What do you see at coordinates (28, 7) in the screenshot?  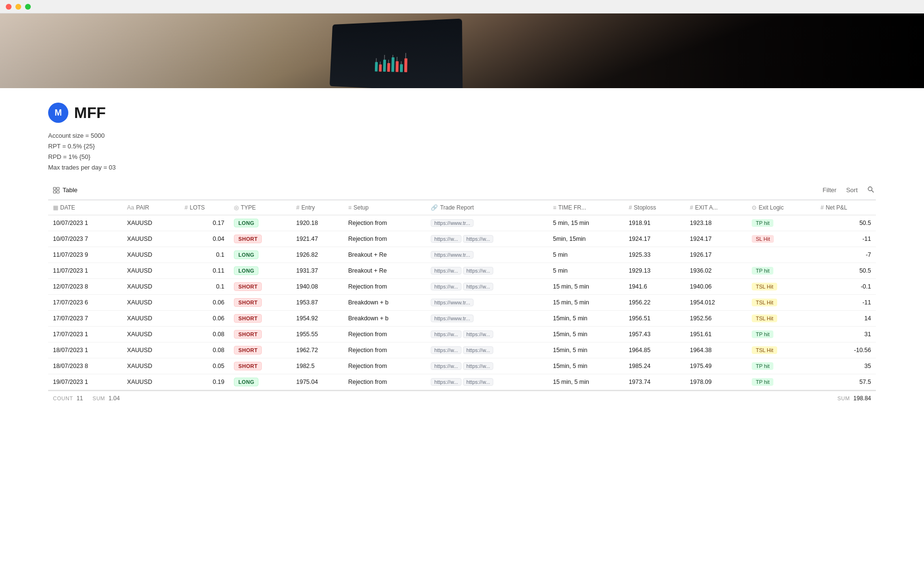 I see `maximize-button` at bounding box center [28, 7].